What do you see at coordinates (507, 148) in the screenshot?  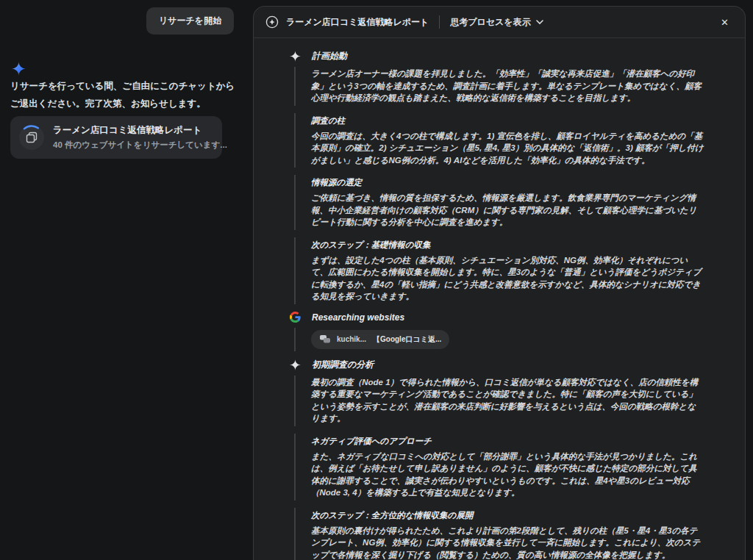 I see `section-body-text: 今回の調査は、大きく4つの柱で構成します。1) 宣伝色を排し、顧客ロイヤルティを…` at bounding box center [507, 148].